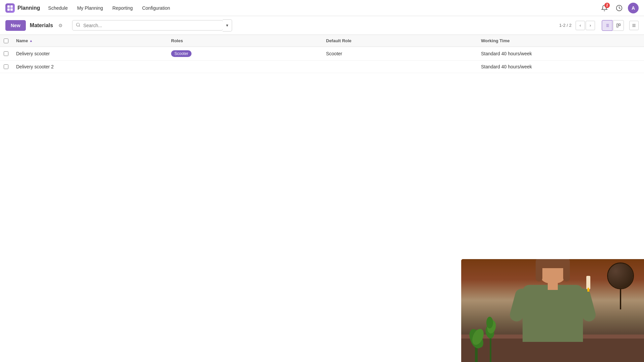 This screenshot has height=362, width=644. What do you see at coordinates (78, 25) in the screenshot?
I see `search-icon` at bounding box center [78, 25].